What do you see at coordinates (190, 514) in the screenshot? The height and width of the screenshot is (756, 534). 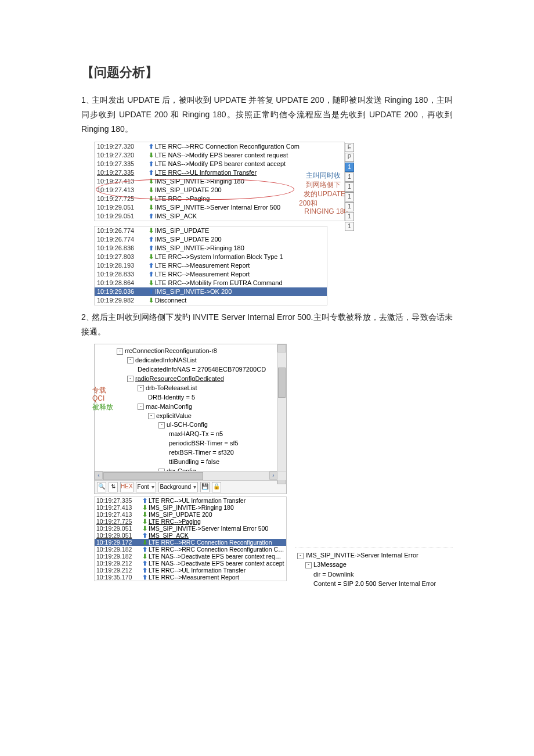 I see `log-row: 10:19:27.413⬇IMS_SIP_UPDATE 200` at bounding box center [190, 514].